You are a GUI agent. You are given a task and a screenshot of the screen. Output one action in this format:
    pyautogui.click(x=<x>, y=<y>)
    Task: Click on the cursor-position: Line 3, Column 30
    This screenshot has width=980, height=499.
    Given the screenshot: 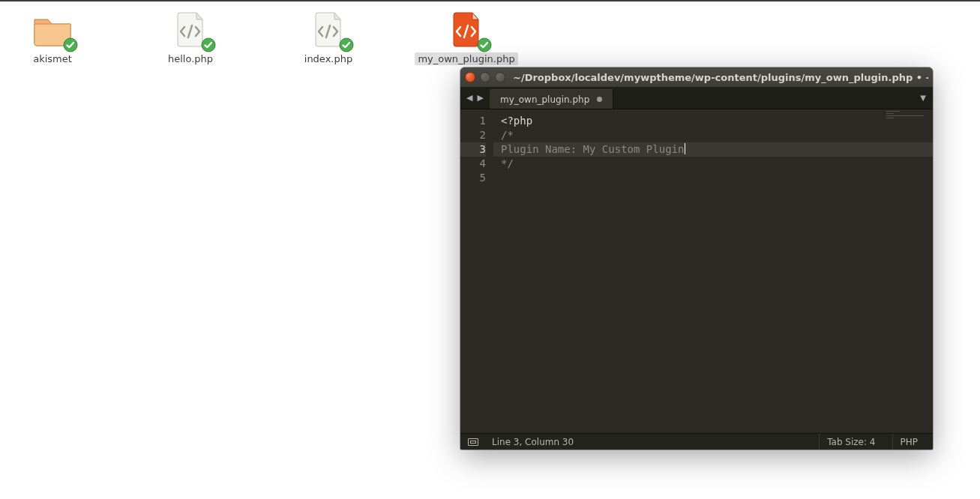 What is the action you would take?
    pyautogui.click(x=532, y=442)
    